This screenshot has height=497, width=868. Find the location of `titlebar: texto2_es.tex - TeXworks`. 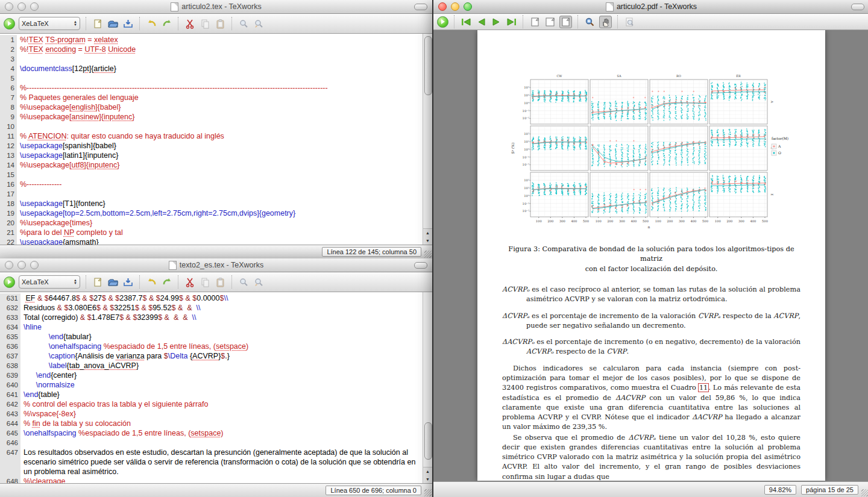

titlebar: texto2_es.tex - TeXworks is located at coordinates (216, 265).